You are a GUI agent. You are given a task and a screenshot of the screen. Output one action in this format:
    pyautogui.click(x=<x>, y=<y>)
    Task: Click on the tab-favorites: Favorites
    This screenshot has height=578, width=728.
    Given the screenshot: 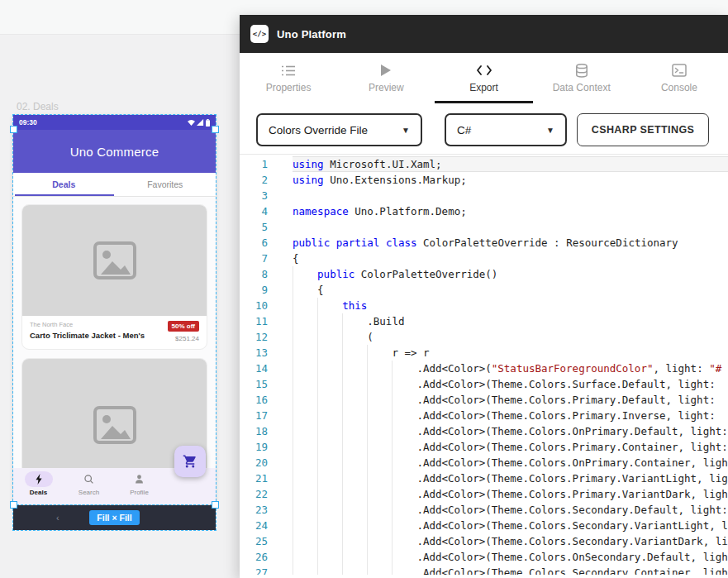 What is the action you would take?
    pyautogui.click(x=165, y=184)
    